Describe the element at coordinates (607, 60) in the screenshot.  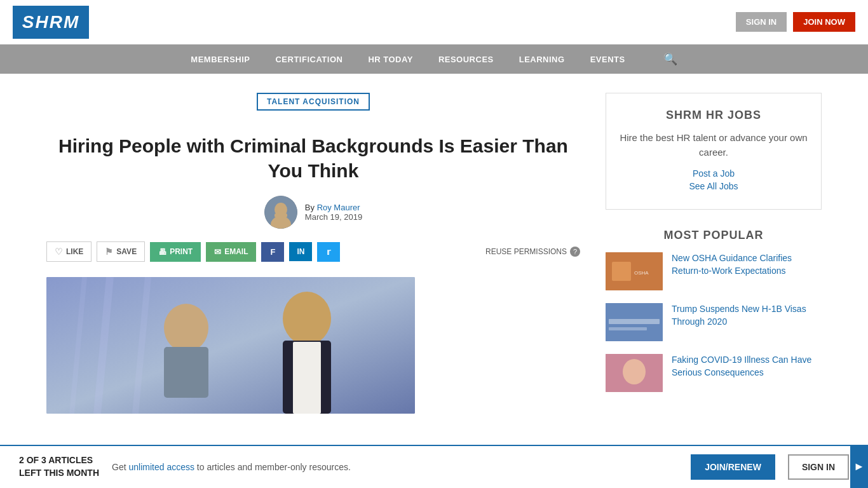
I see `nav-events: EVENTS` at that location.